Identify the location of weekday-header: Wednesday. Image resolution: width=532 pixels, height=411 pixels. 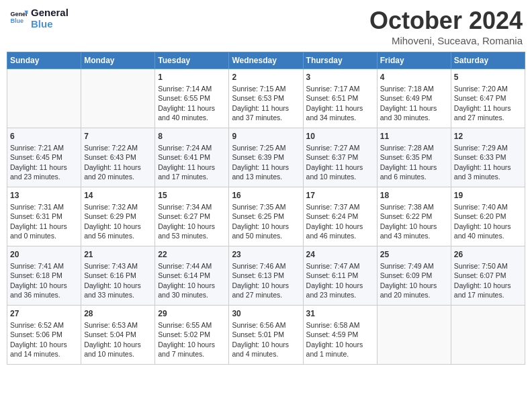
(266, 60).